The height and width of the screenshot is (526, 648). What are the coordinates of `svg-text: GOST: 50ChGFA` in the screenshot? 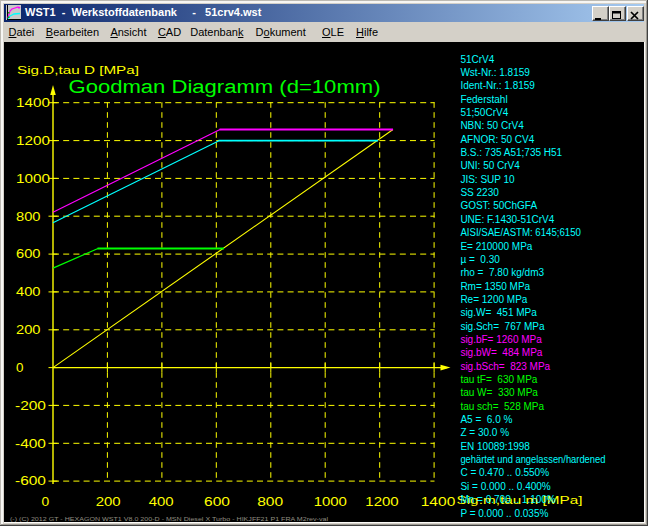 It's located at (498, 206).